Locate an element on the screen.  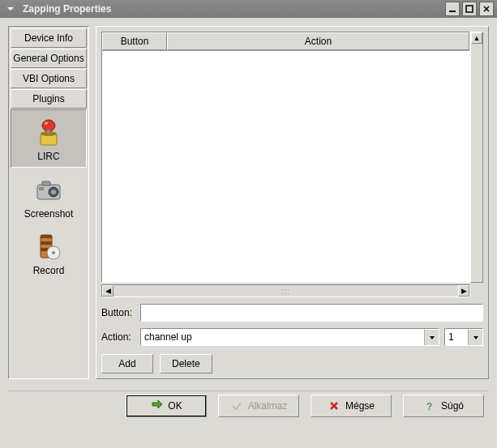
maximize-button is located at coordinates (469, 9).